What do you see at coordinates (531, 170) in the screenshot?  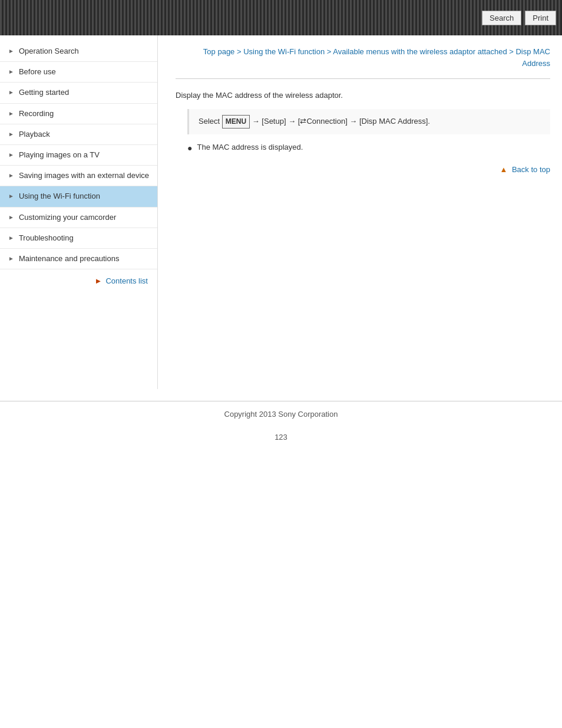 I see `back-to-top-label: Back to top` at bounding box center [531, 170].